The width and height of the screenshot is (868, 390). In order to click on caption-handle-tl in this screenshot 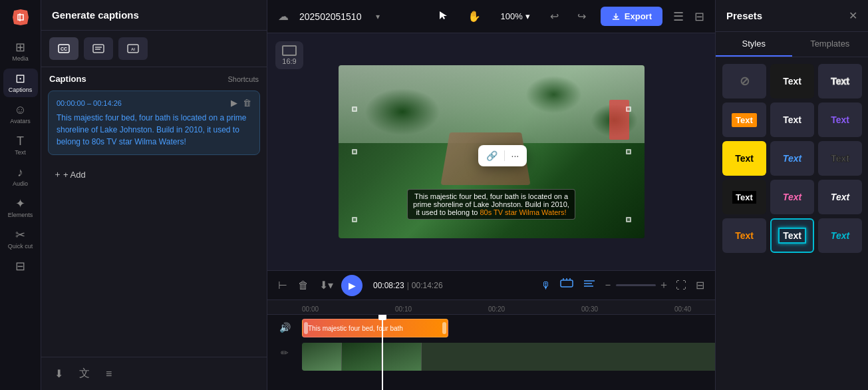, I will do `click(355, 109)`.